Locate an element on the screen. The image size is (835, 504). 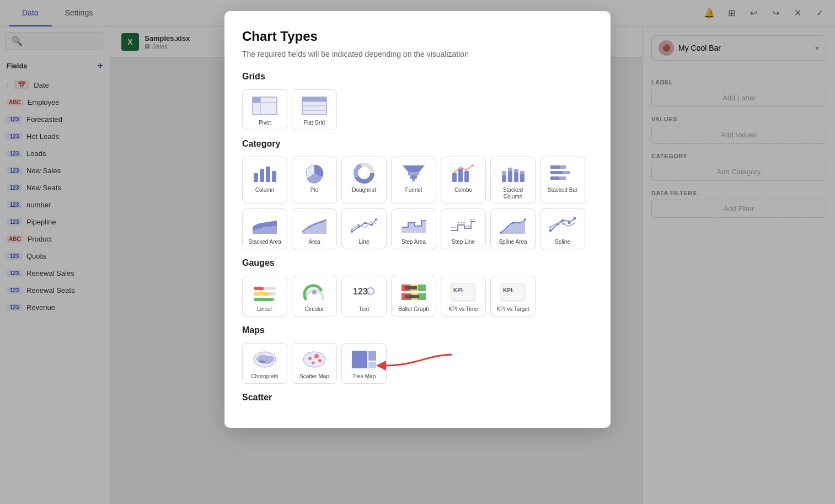
stacked-column-icon is located at coordinates (513, 173).